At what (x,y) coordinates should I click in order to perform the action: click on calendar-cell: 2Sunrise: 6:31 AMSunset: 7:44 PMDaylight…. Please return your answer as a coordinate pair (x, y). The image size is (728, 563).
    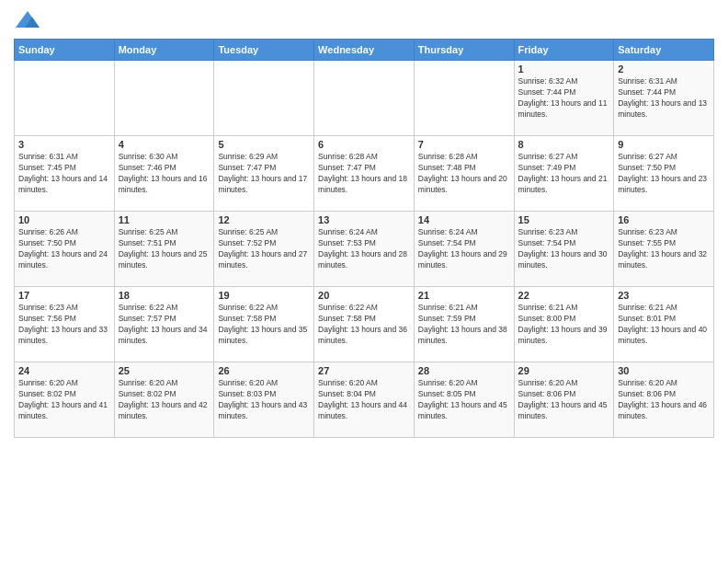
    Looking at the image, I should click on (664, 98).